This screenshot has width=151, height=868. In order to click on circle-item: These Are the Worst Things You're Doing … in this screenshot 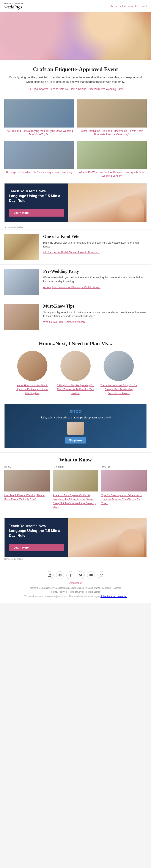, I will do `click(119, 373)`.